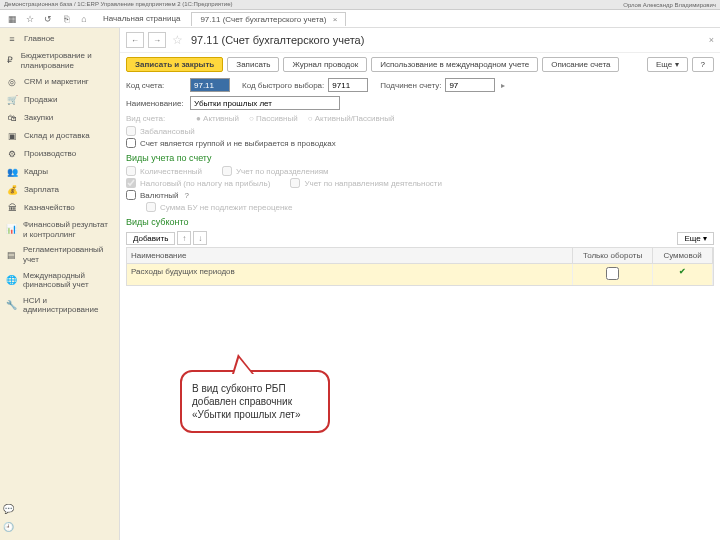  I want to click on sidebar-item-sales: 🛒Продажи, so click(60, 100).